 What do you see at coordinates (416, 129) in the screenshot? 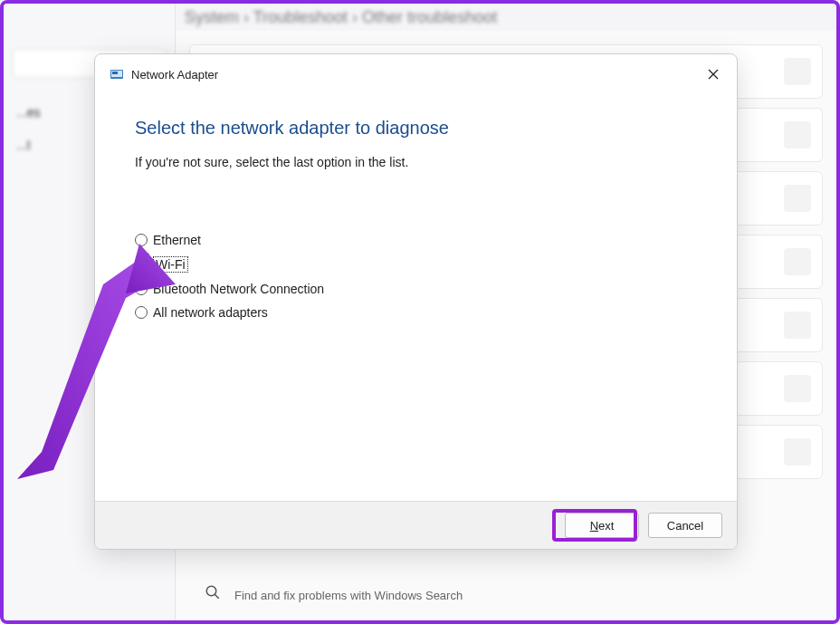
I see `dialog-heading: Select the network adapter to diagnose` at bounding box center [416, 129].